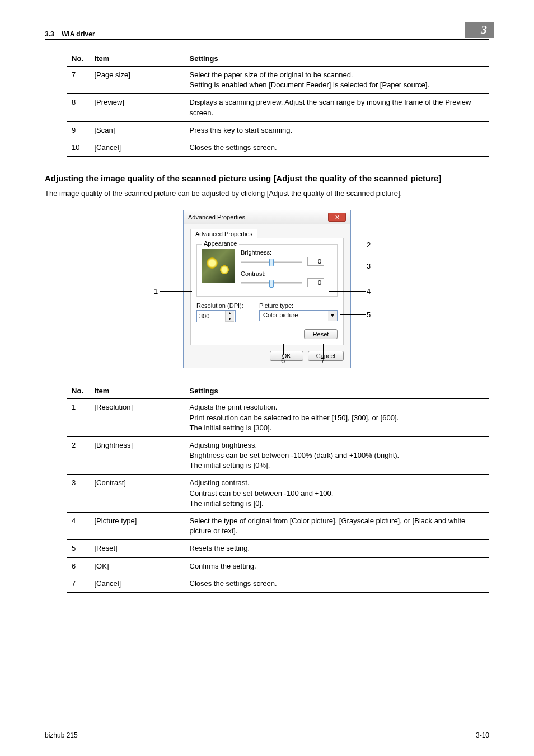  What do you see at coordinates (278, 548) in the screenshot?
I see `table-row: 5 [Reset] Resets the setting.` at bounding box center [278, 548].